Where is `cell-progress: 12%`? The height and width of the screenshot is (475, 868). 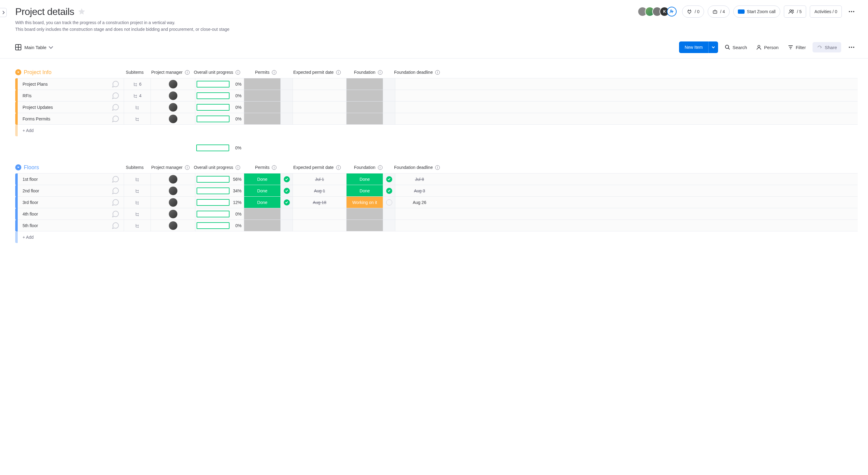
cell-progress: 12% is located at coordinates (220, 202).